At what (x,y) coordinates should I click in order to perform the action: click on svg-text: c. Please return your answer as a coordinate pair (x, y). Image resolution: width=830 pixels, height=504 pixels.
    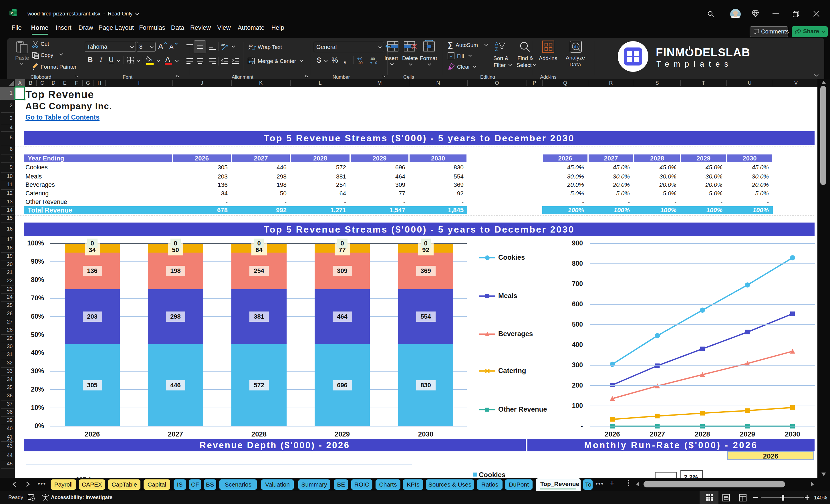
    Looking at the image, I should click on (250, 49).